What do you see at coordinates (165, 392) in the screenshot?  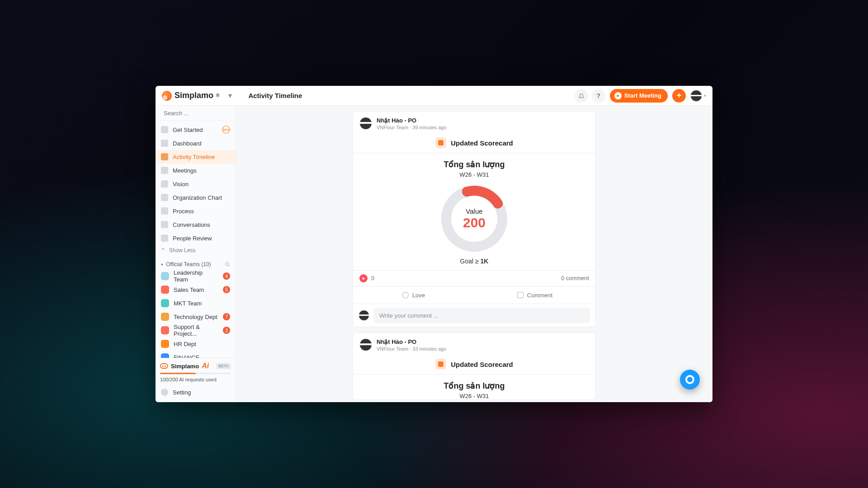 I see `gear-icon` at bounding box center [165, 392].